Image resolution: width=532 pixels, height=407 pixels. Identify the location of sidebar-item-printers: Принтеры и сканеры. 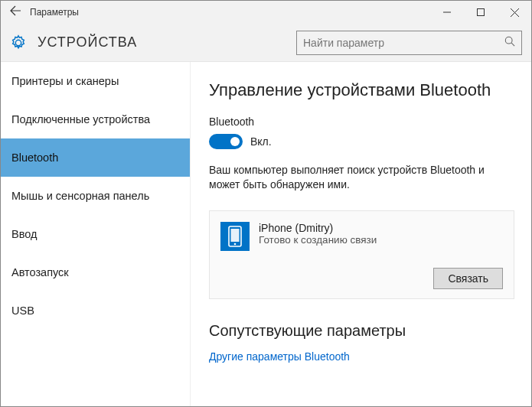
(95, 81).